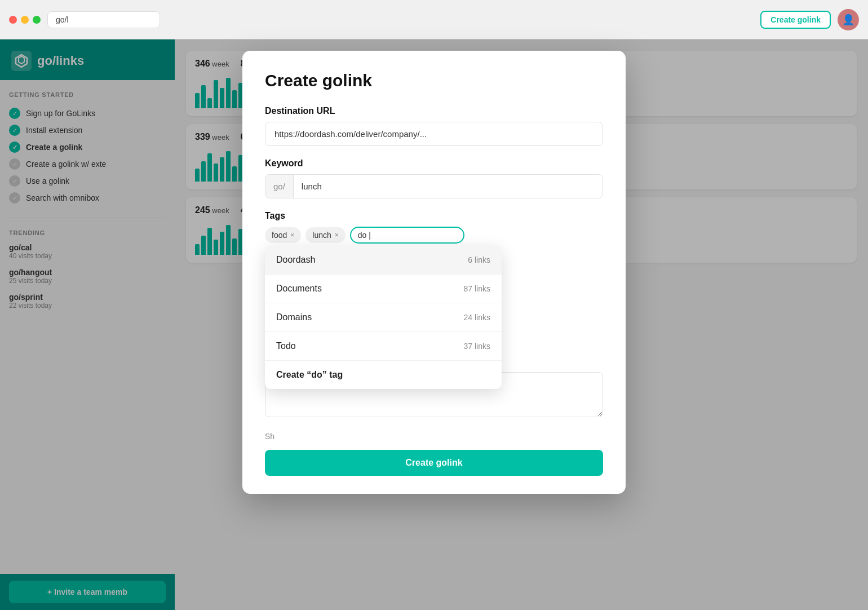 The height and width of the screenshot is (610, 868). Describe the element at coordinates (325, 235) in the screenshot. I see `tag-lunch: lunch ×` at that location.